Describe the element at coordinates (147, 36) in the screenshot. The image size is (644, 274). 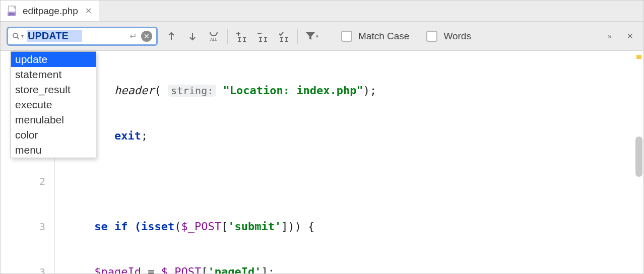
I see `search-clear-icon: ✕` at that location.